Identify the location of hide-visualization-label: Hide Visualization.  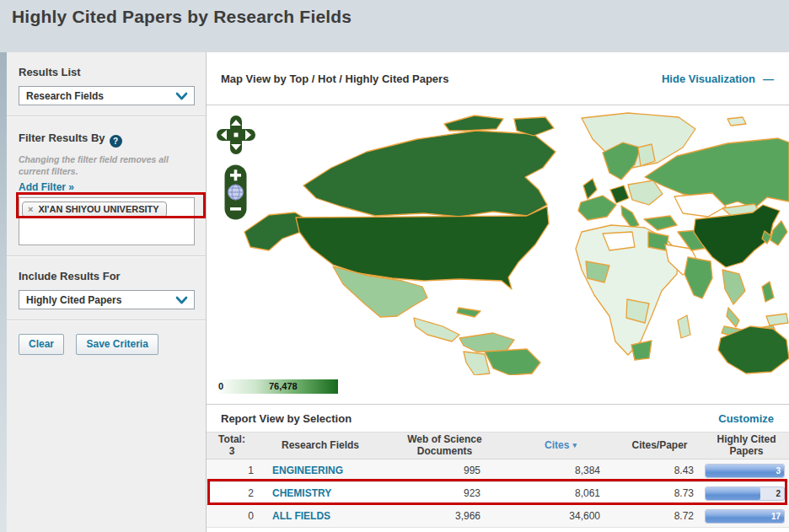
(708, 79).